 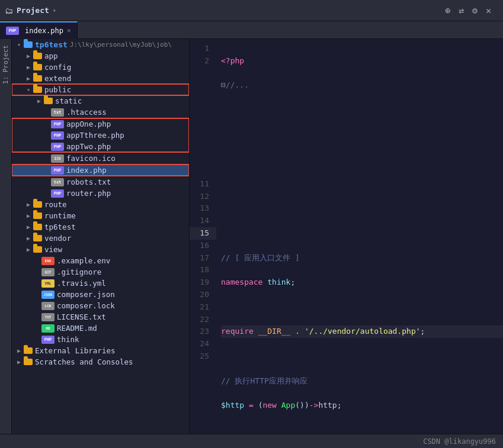 I want to click on appone-badge: PHP, so click(x=57, y=124).